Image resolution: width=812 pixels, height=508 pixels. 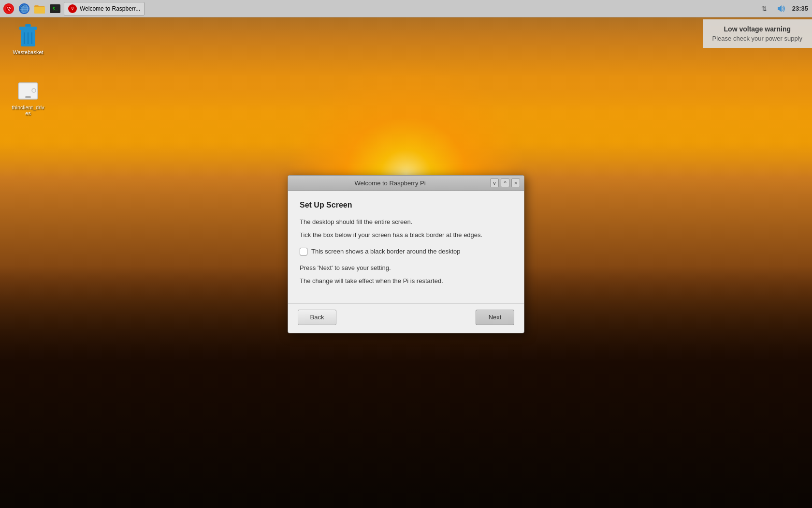 I want to click on dialog-minimize-button: v, so click(x=494, y=183).